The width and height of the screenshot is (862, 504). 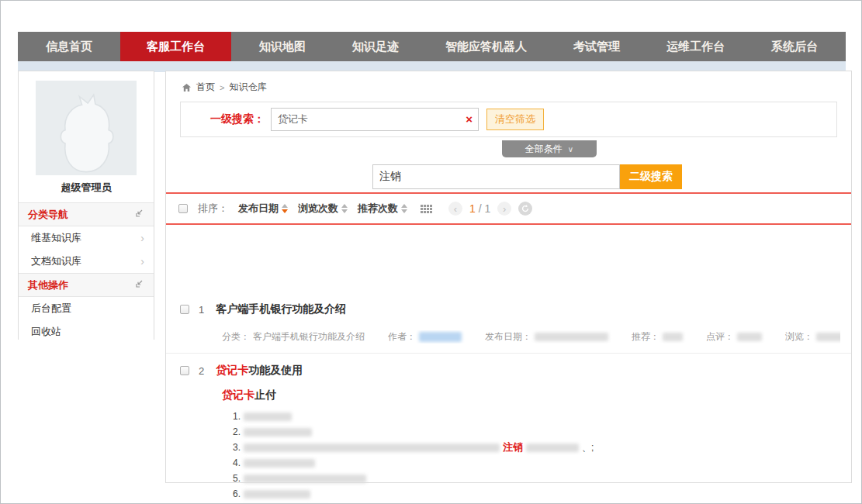 What do you see at coordinates (431, 47) in the screenshot?
I see `top-nav: 信息首页 客服工作台 知识地图 知识足迹 智能应答机器人 考试管理 运维工作台 …` at bounding box center [431, 47].